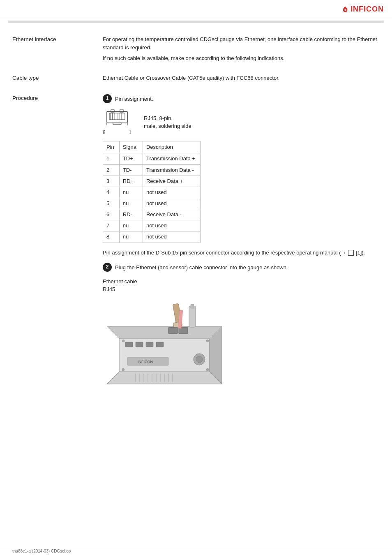  I want to click on step-1-text: Pin assignment:, so click(134, 99).